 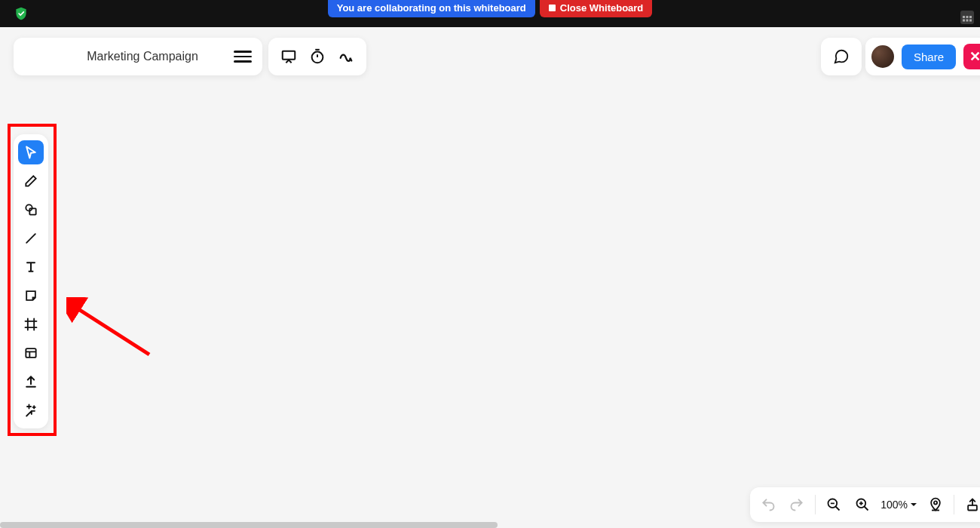 What do you see at coordinates (31, 296) in the screenshot?
I see `sticky-note-tool` at bounding box center [31, 296].